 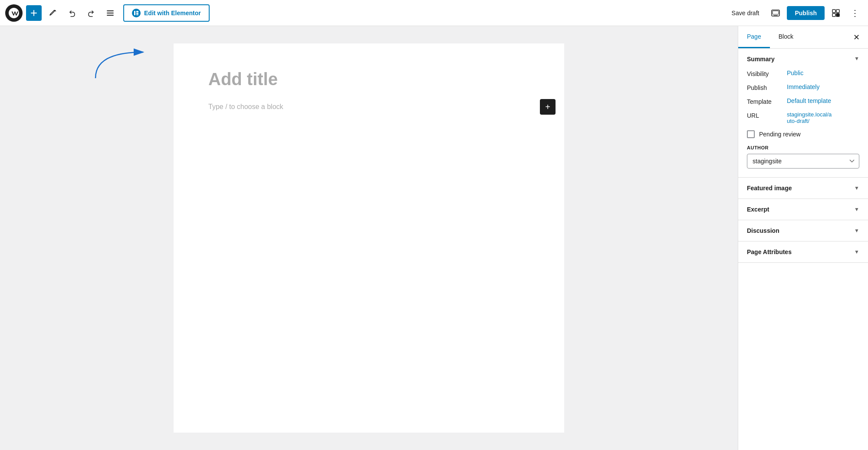 I want to click on settings-toggle-button, so click(x=836, y=13).